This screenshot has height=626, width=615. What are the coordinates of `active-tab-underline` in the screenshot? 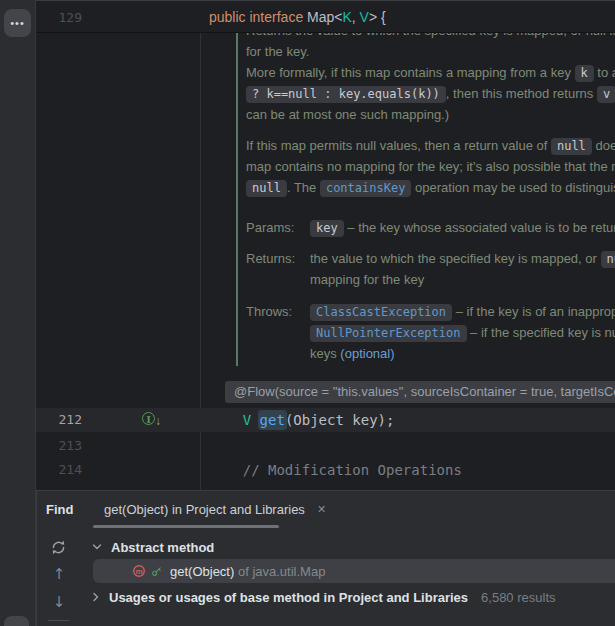 It's located at (186, 526).